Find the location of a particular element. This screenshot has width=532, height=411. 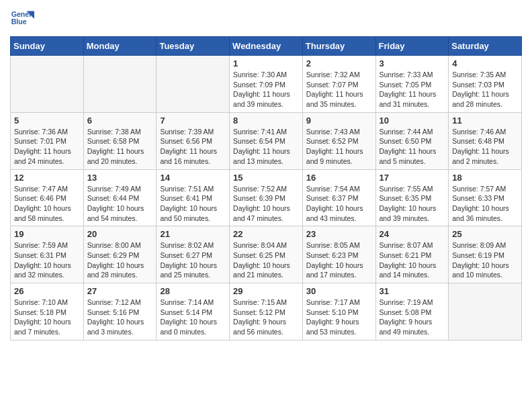

calendar-cell: 24Sunrise: 8:07 AM Sunset: 6:21 PM Dayli… is located at coordinates (412, 255).